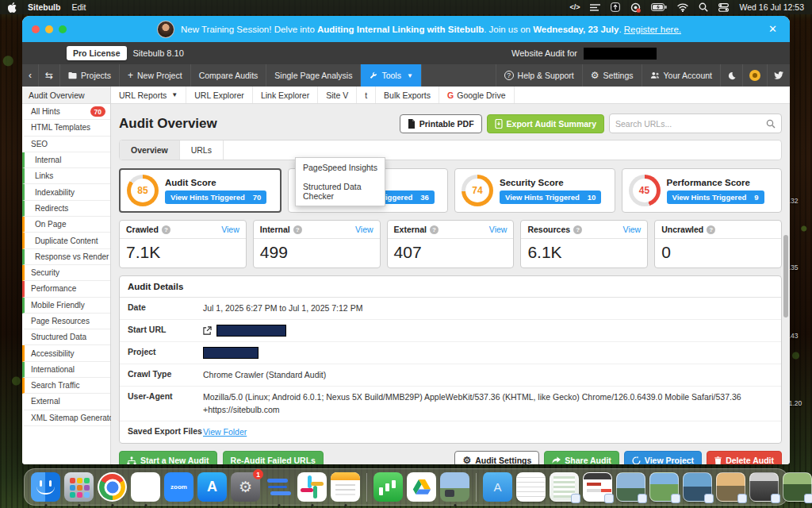  I want to click on dock-tasks-app-icon, so click(279, 487).